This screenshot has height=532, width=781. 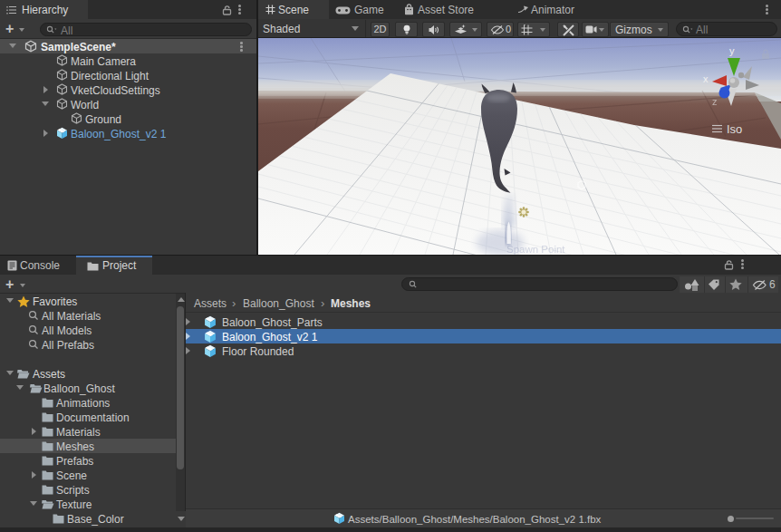 I want to click on svg-text: Spawn Point, so click(x=536, y=249).